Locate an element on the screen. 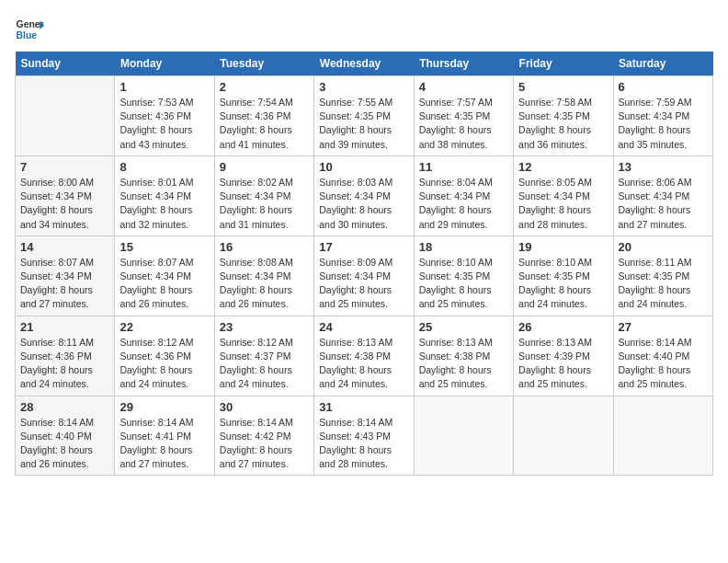 This screenshot has height=563, width=728. col-monday: Monday is located at coordinates (165, 64).